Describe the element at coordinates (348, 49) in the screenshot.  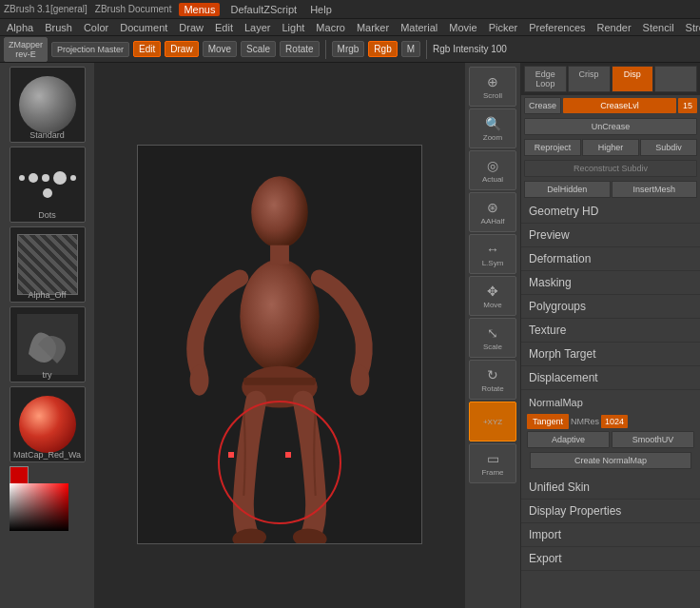
I see `mrgb-button: Mrgb` at that location.